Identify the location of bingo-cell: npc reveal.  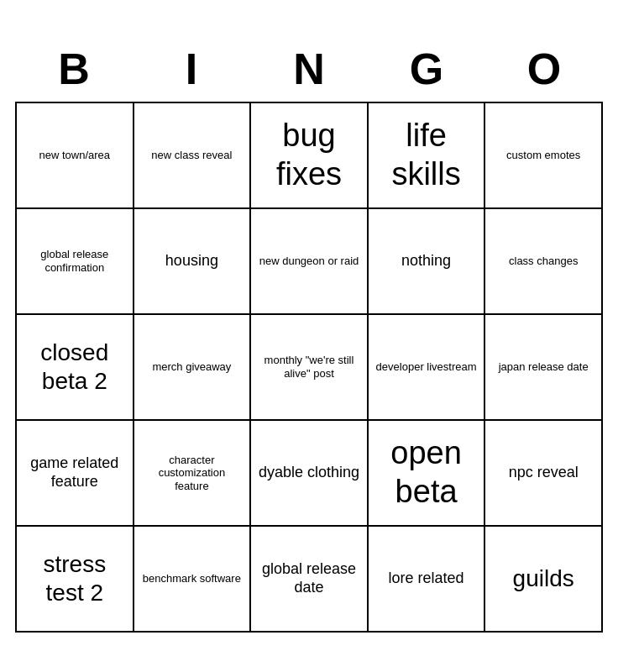
(544, 474).